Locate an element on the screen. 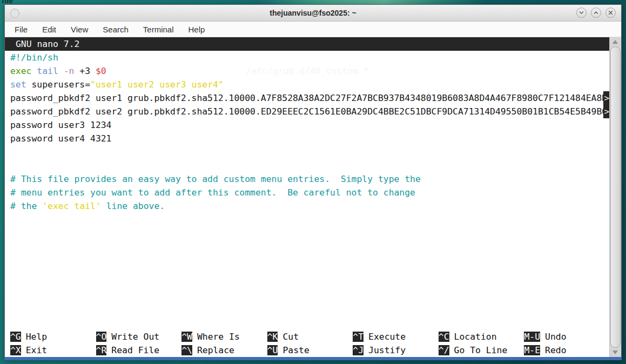  shortcut-label: Go To Line is located at coordinates (479, 350).